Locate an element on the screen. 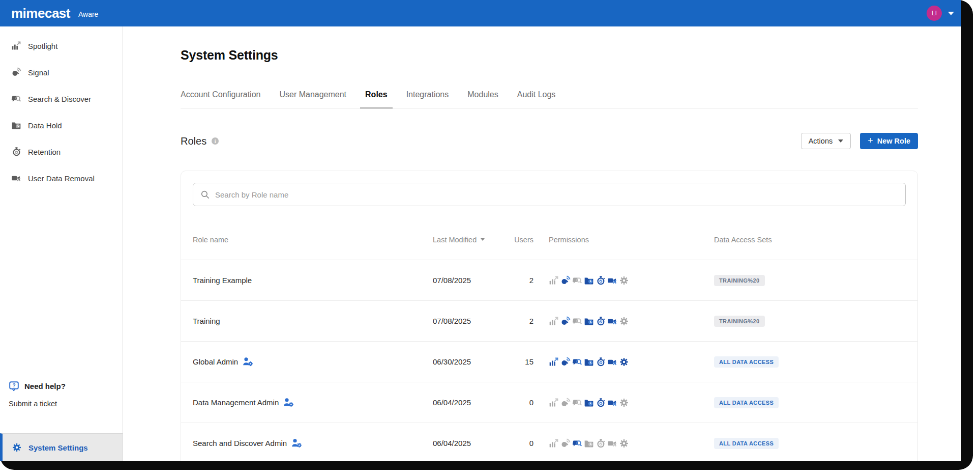  tab-integrations: Integrations is located at coordinates (428, 99).